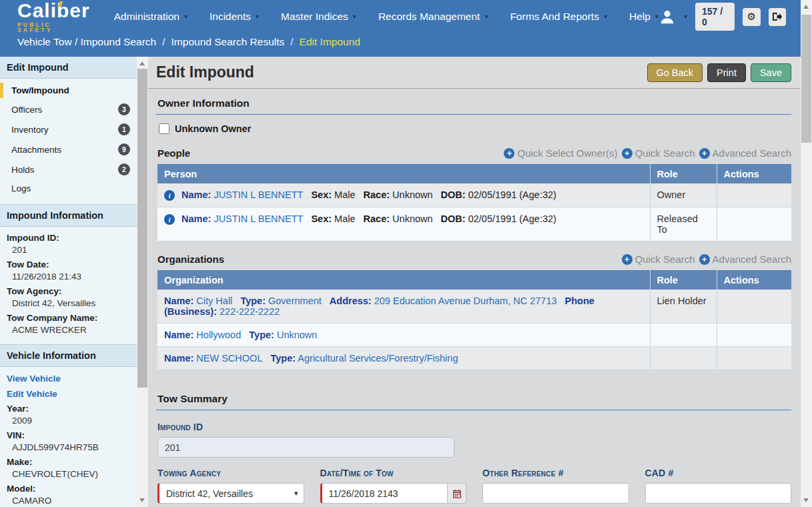 Image resolution: width=812 pixels, height=507 pixels. What do you see at coordinates (68, 392) in the screenshot?
I see `edit-vehicle-link: Edit Vehicle` at bounding box center [68, 392].